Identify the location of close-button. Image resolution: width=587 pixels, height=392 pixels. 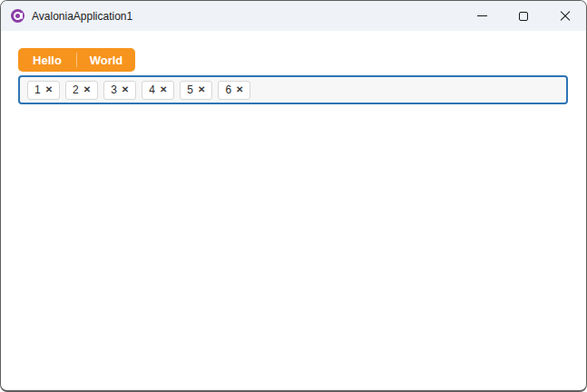
(565, 16).